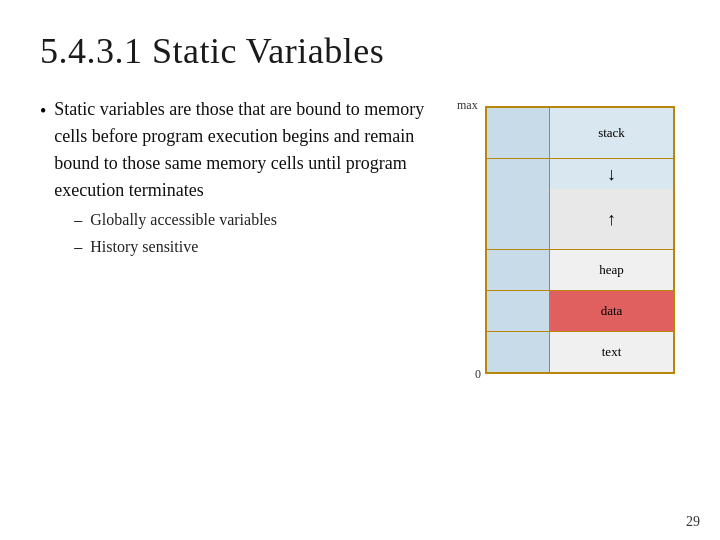  What do you see at coordinates (612, 270) in the screenshot?
I see `heap-label: heap` at bounding box center [612, 270].